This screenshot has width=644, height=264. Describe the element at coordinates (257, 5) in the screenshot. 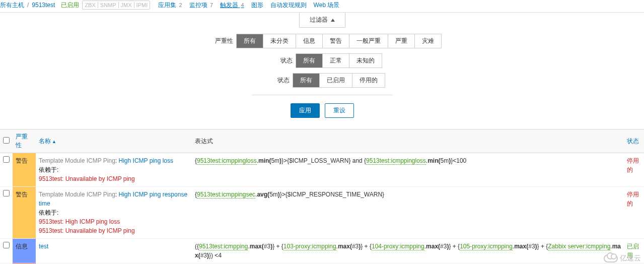

I see `tab-graphs: 图形` at that location.